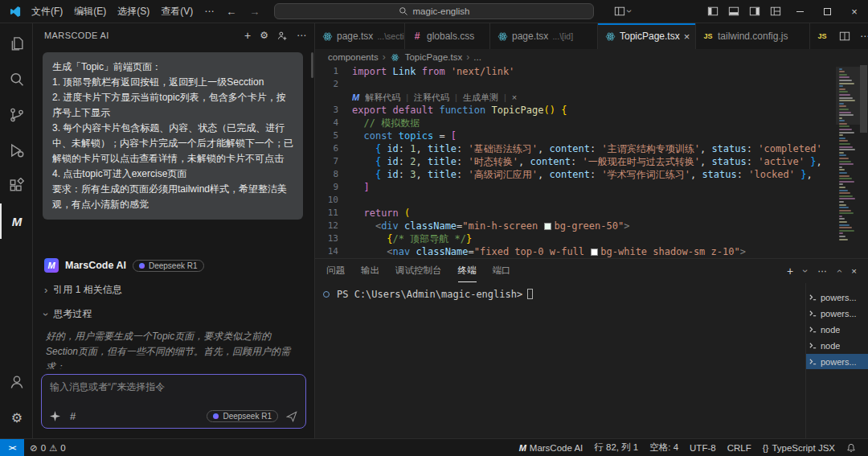 This screenshot has height=456, width=868. Describe the element at coordinates (799, 448) in the screenshot. I see `status-language: {}TypeScript JSX` at that location.